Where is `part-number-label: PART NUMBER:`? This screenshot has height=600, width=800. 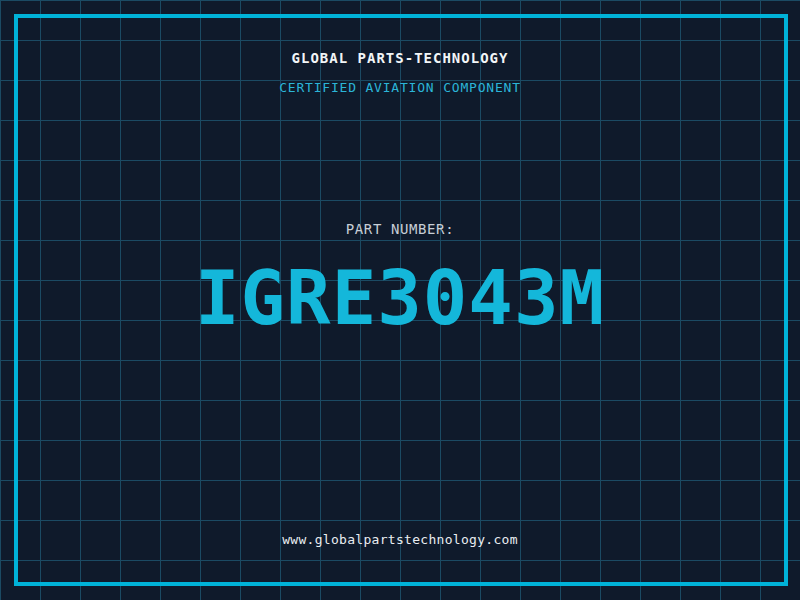 part-number-label: PART NUMBER: is located at coordinates (400, 229).